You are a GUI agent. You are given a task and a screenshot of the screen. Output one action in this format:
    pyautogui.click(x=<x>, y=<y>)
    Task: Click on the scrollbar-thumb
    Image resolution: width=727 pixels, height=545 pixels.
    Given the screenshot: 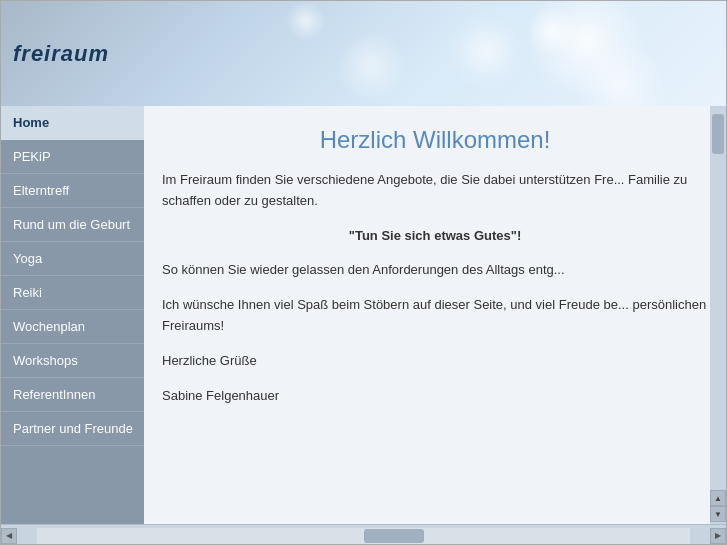 What is the action you would take?
    pyautogui.click(x=718, y=134)
    